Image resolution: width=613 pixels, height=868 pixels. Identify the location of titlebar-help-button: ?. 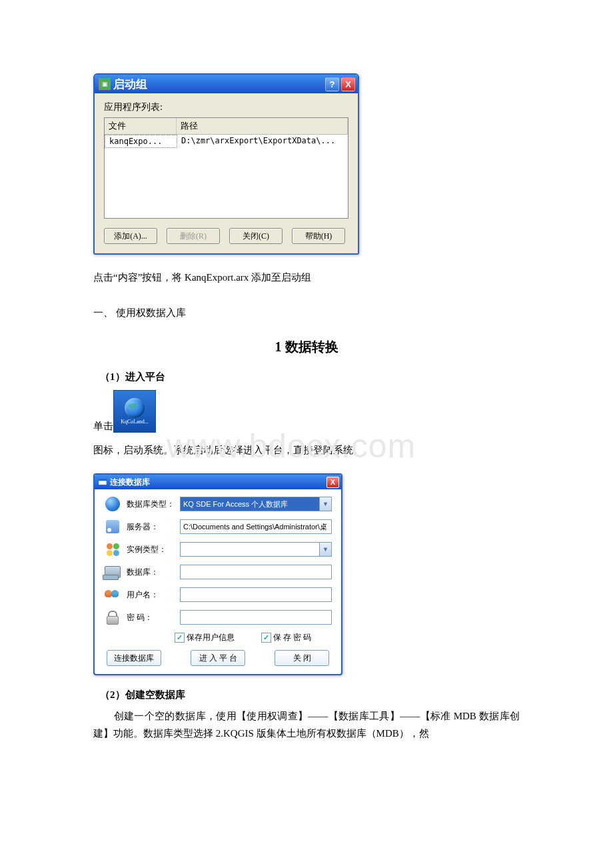
(332, 84).